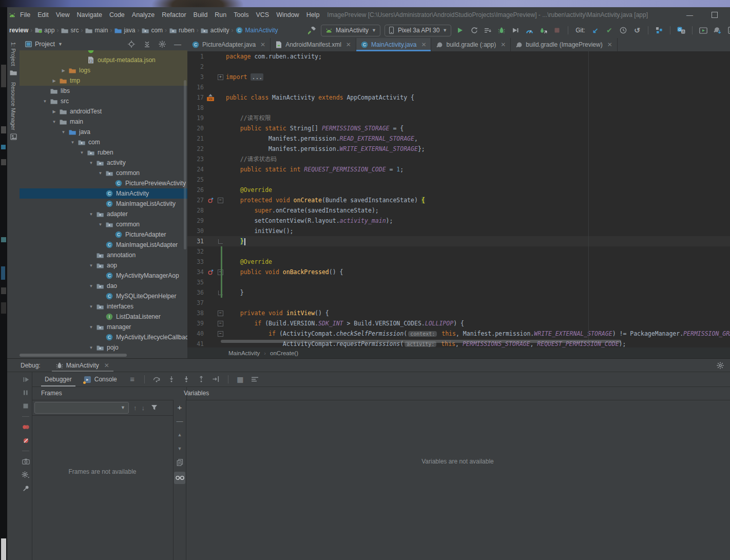 Image resolution: width=730 pixels, height=560 pixels. What do you see at coordinates (26, 427) in the screenshot?
I see `view-breakpoints-icon` at bounding box center [26, 427].